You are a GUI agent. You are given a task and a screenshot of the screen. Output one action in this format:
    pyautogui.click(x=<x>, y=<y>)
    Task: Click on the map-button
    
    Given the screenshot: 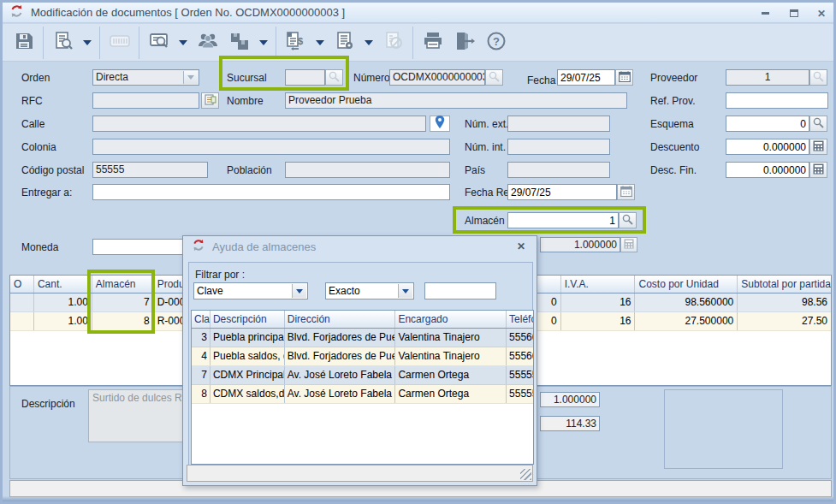 What is the action you would take?
    pyautogui.click(x=440, y=123)
    